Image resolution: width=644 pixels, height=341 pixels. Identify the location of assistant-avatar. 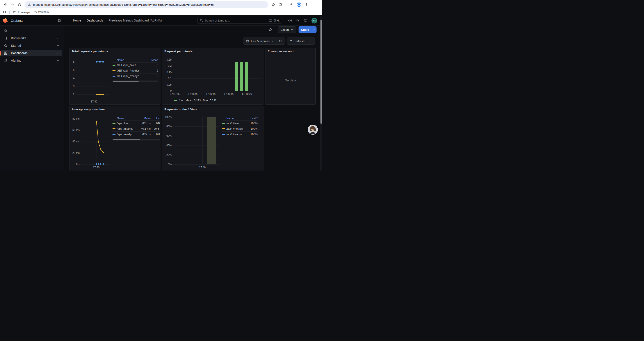
(313, 130).